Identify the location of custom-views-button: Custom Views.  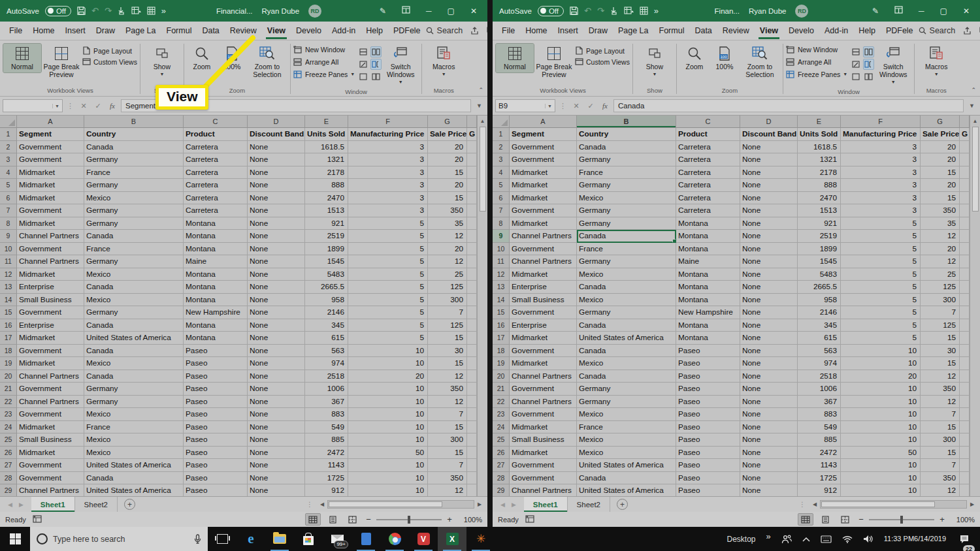
(110, 61).